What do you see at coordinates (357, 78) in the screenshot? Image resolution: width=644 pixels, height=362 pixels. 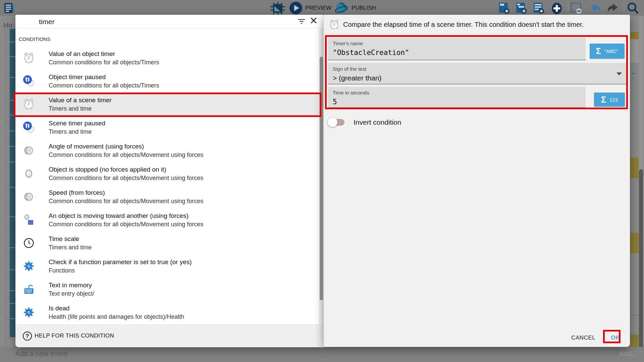 I see `sign-of-test-value: > (greater than)` at bounding box center [357, 78].